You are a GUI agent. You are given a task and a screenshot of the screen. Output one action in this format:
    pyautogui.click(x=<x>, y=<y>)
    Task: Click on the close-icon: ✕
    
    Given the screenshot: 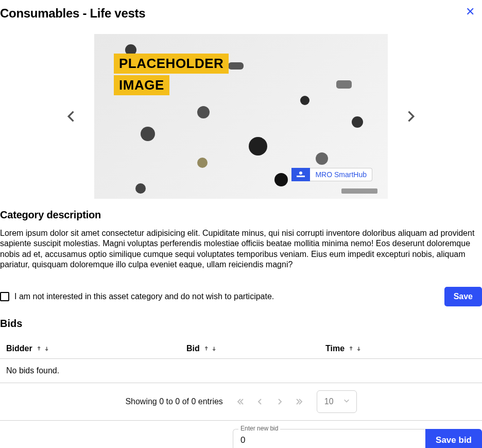 What is the action you would take?
    pyautogui.click(x=470, y=12)
    